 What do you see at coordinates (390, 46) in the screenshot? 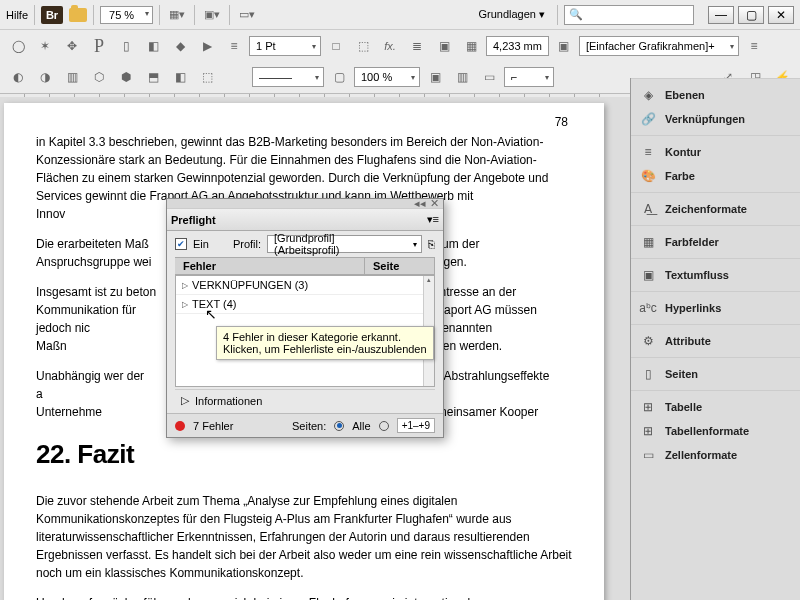
I see `fx-icon: fx.` at bounding box center [390, 46].